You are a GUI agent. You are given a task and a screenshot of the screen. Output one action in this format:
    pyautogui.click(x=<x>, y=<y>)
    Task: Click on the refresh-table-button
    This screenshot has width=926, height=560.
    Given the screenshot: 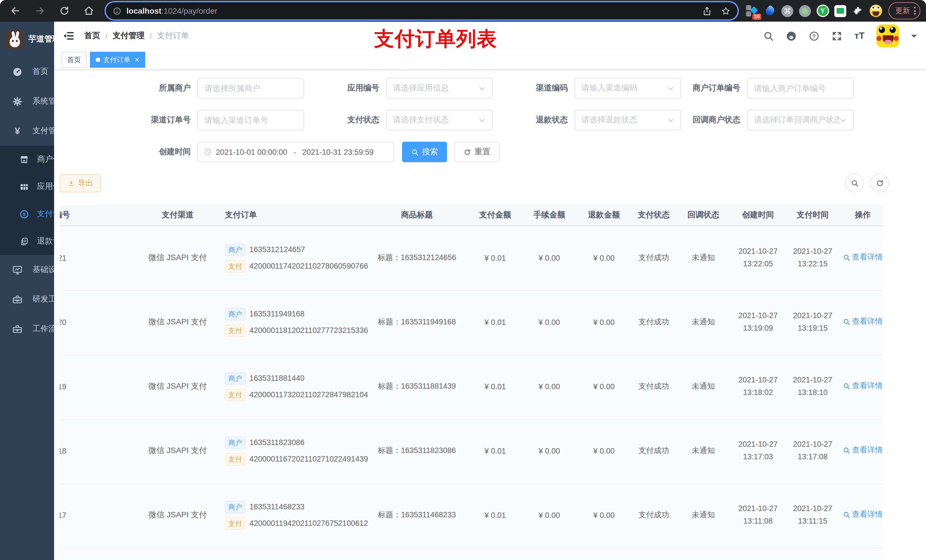 What is the action you would take?
    pyautogui.click(x=879, y=183)
    